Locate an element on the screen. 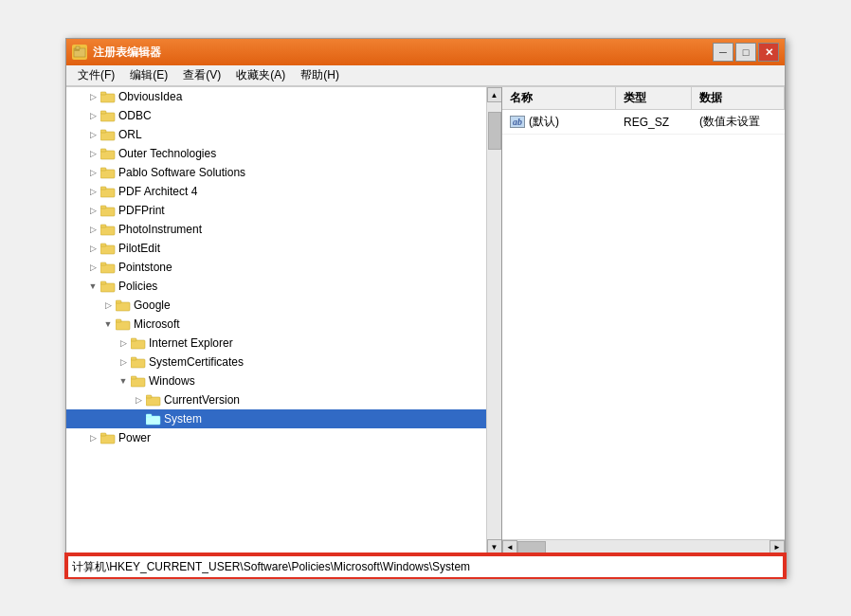 Image resolution: width=851 pixels, height=616 pixels. expander-pointstone: ▷ is located at coordinates (93, 267).